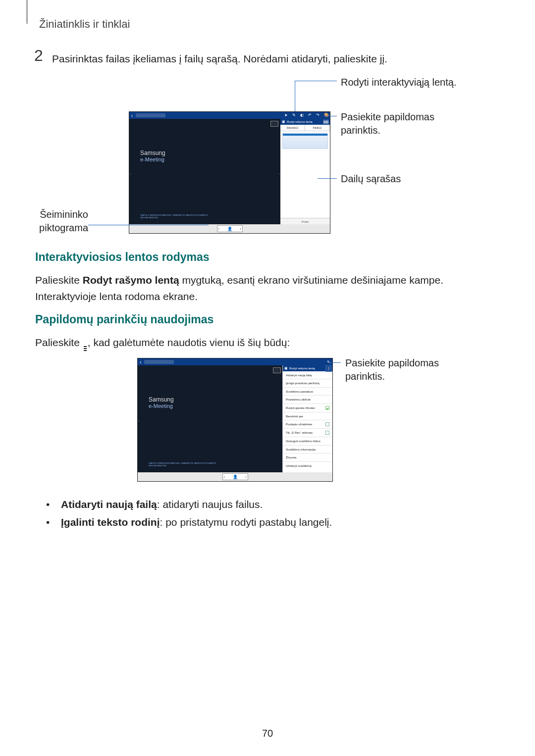  Describe the element at coordinates (308, 425) in the screenshot. I see `menu-item: Puslapis užrakintas` at that location.